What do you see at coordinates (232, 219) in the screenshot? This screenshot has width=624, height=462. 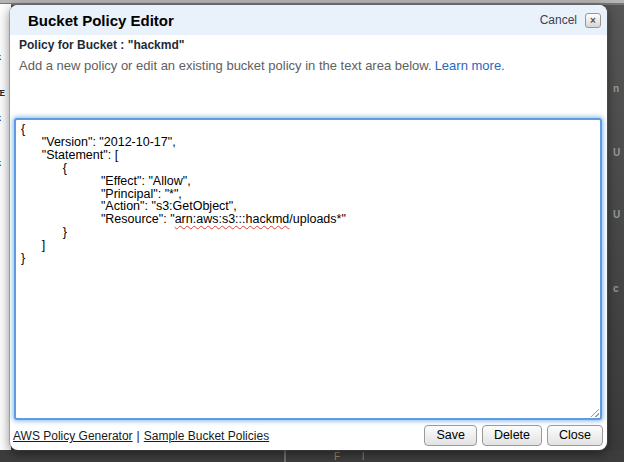 I see `spellcheck-squiggle-text: arn:aws:s3:::hackmd` at bounding box center [232, 219].